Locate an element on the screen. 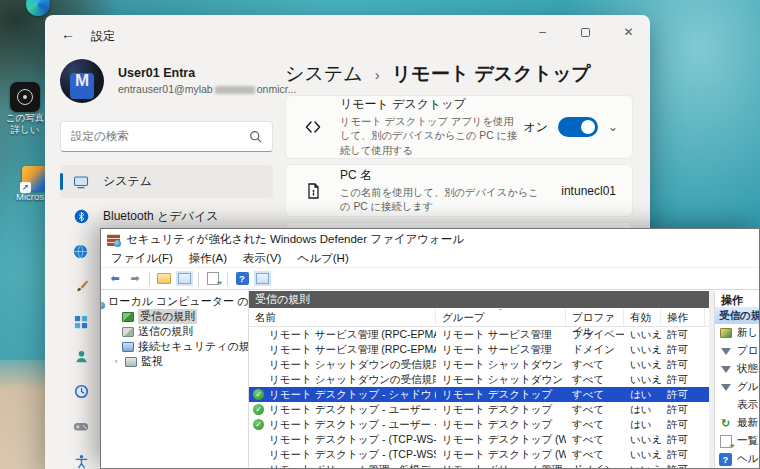 Image resolution: width=760 pixels, height=469 pixels. rule-enabled-cell: いいえ is located at coordinates (642, 350).